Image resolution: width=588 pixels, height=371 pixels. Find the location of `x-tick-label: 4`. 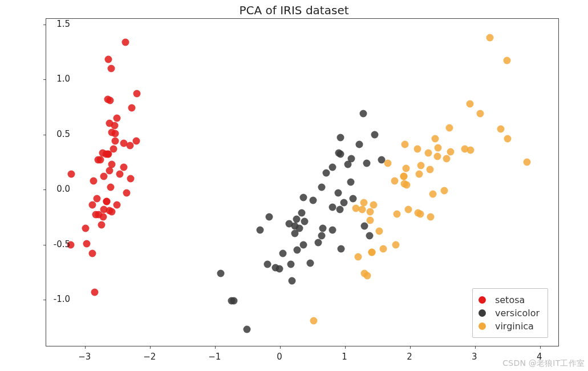

x-tick-label: 4 is located at coordinates (540, 357).